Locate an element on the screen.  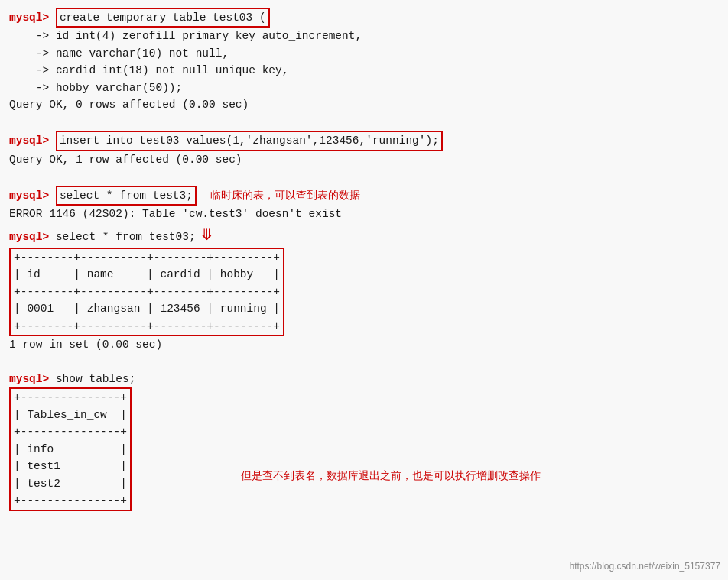
st-line-4: | info | is located at coordinates (70, 449).